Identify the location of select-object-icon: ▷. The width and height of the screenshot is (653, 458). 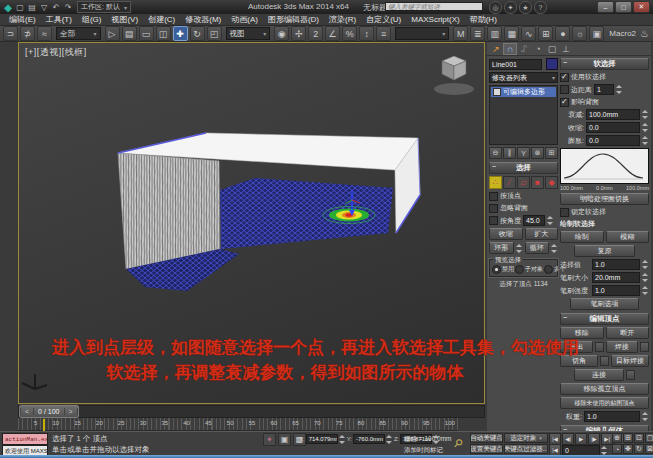
(112, 34).